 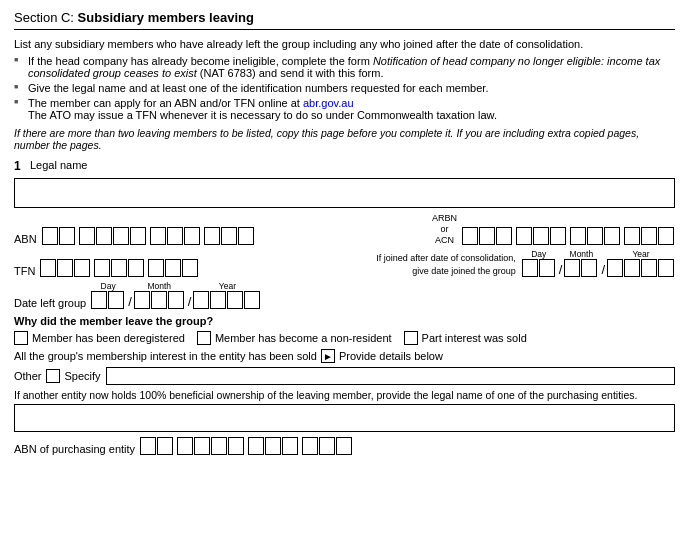 I want to click on year-col-label: Year, so click(x=640, y=254).